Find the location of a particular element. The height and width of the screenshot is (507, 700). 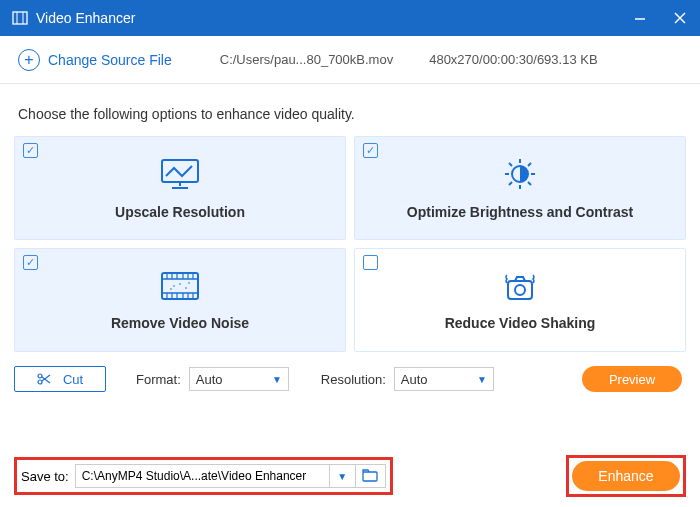

card-upscale-resolution: ✓ Upscale Resolution is located at coordinates (180, 188).